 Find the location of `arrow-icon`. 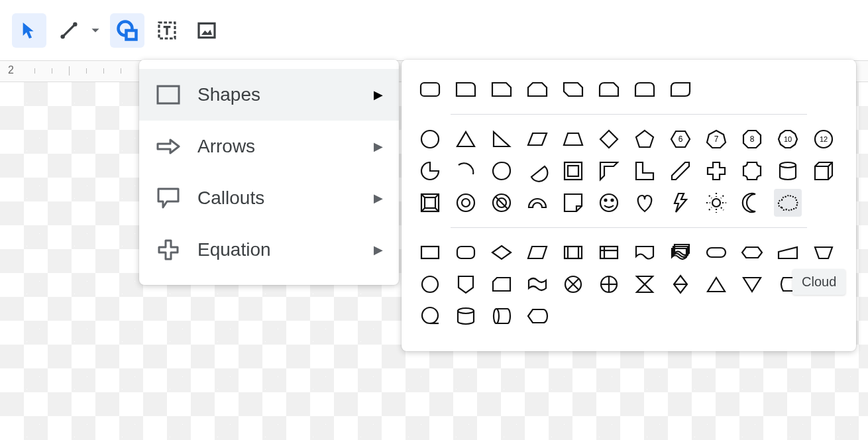

arrow-icon is located at coordinates (168, 146).